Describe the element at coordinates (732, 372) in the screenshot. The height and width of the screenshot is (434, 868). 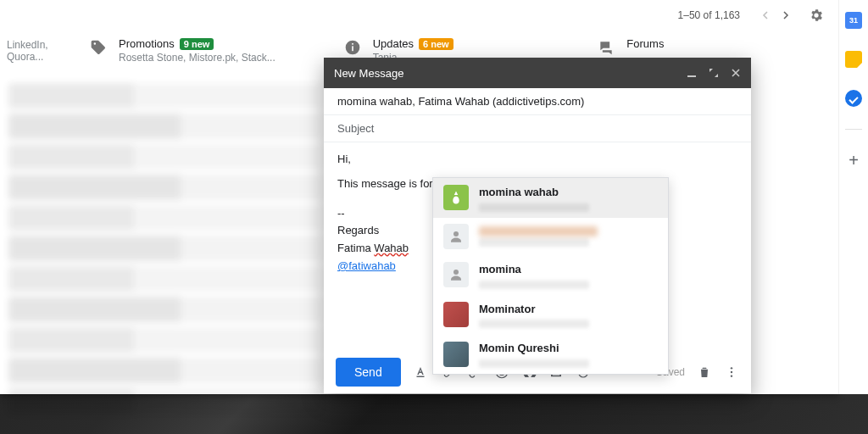
I see `more-icon` at that location.